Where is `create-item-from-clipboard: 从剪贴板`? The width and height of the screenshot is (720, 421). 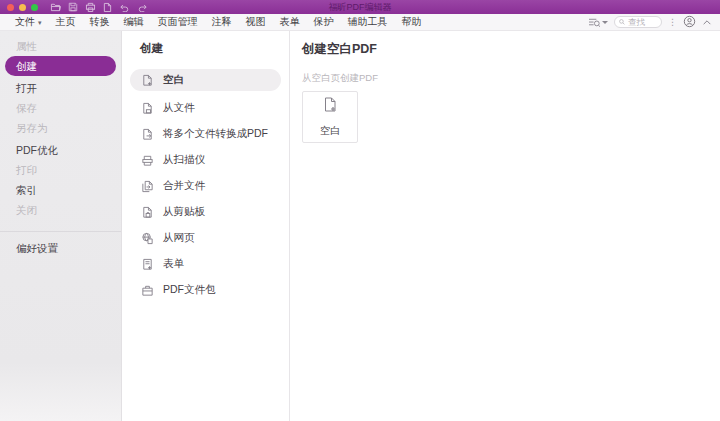 create-item-from-clipboard: 从剪贴板 is located at coordinates (206, 212).